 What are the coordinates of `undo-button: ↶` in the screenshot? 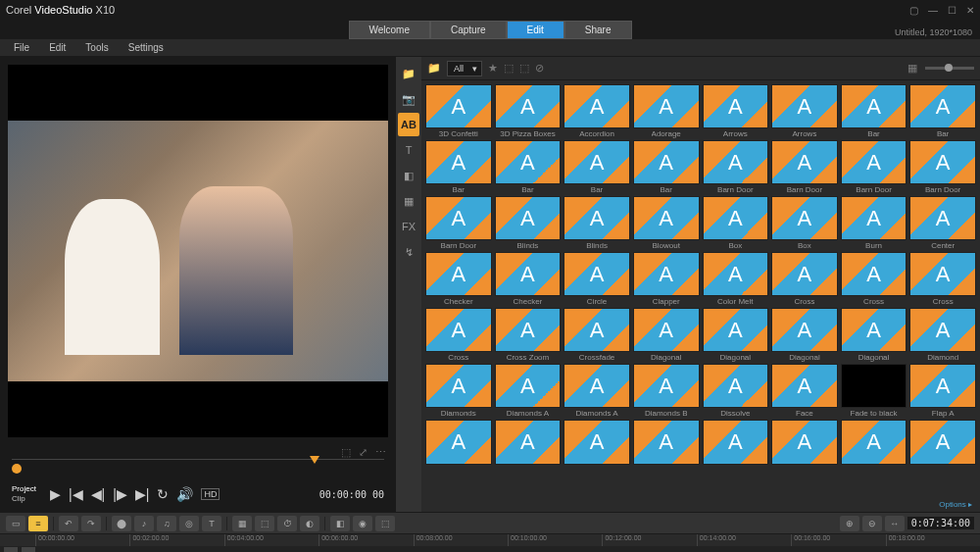 It's located at (69, 524).